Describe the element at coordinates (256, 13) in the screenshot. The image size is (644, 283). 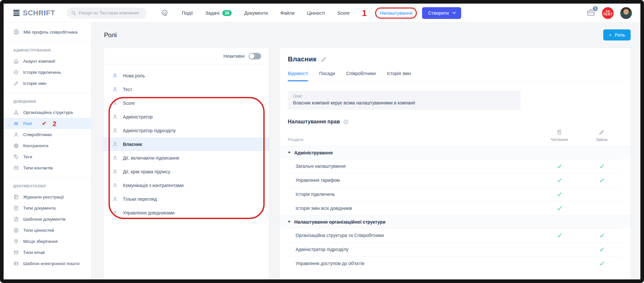
I see `nav-documents: Документи` at that location.